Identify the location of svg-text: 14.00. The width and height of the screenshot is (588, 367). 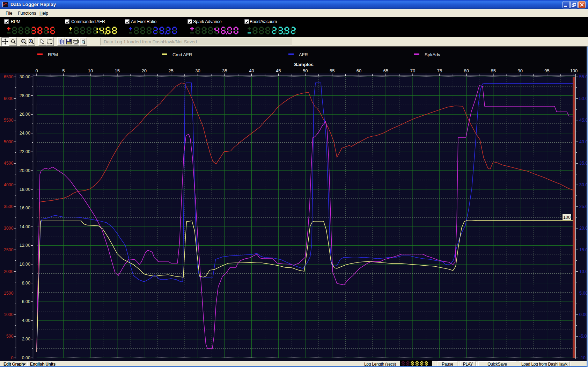
(25, 227).